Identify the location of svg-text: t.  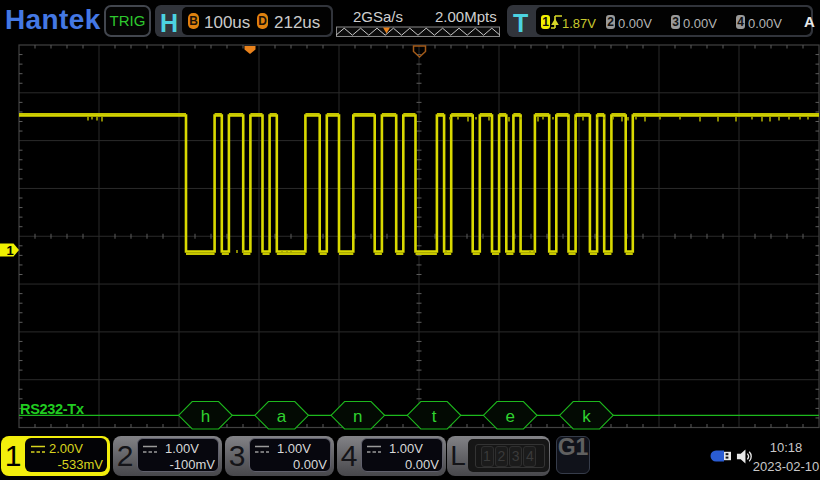
(434, 416).